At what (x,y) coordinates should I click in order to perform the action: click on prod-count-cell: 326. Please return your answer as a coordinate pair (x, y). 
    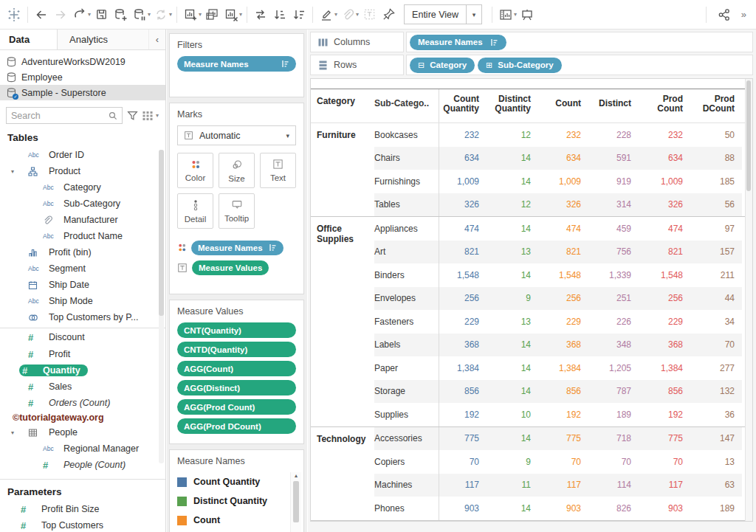
    Looking at the image, I should click on (664, 205).